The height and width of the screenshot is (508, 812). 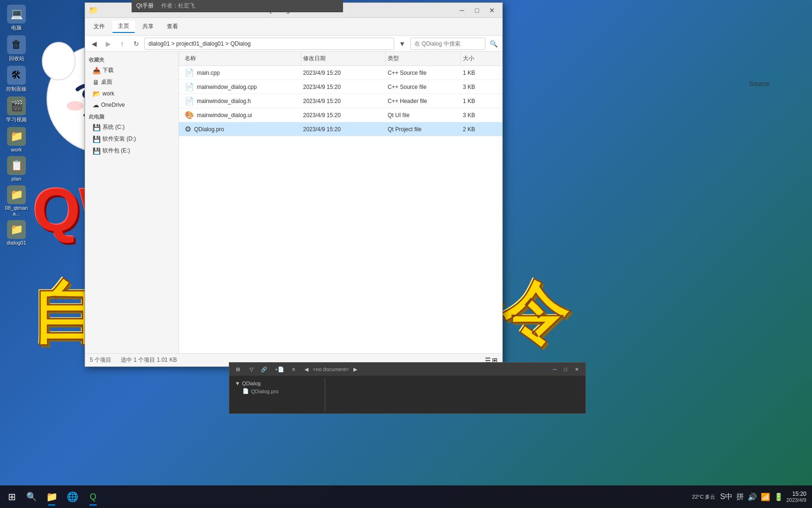 What do you see at coordinates (148, 26) in the screenshot?
I see `toolbar-tab-share: 共享` at bounding box center [148, 26].